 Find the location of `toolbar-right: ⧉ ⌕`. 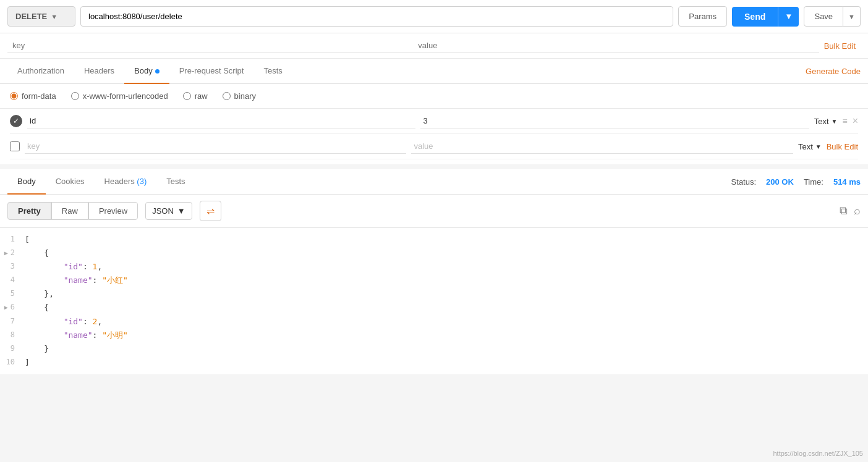

toolbar-right: ⧉ ⌕ is located at coordinates (850, 211).